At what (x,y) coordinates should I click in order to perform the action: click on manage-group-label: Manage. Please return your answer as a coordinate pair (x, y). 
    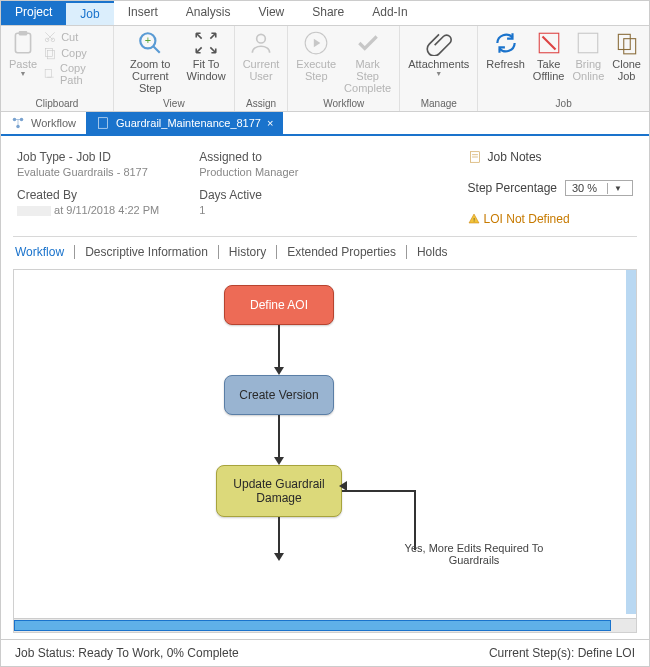
    Looking at the image, I should click on (438, 104).